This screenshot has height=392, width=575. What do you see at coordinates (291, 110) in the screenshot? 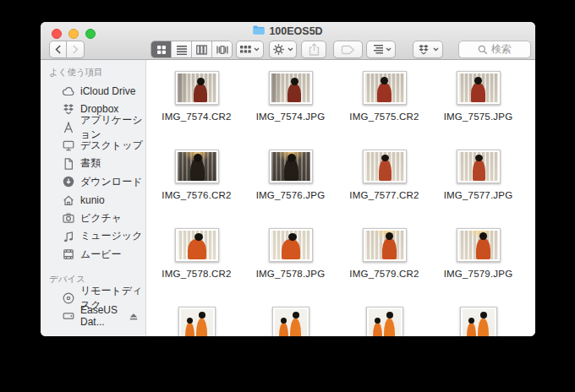
I see `file-item-img7574-jpg: IMG_7574.JPG` at bounding box center [291, 110].